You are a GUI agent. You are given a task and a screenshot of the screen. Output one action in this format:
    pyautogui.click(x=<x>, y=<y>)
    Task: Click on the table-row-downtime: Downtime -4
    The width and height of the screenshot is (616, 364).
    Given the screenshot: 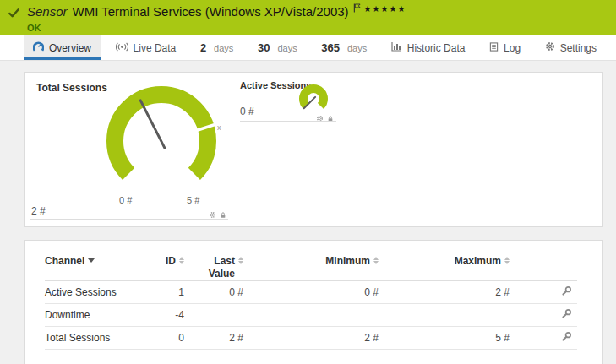 What is the action you would take?
    pyautogui.click(x=311, y=316)
    